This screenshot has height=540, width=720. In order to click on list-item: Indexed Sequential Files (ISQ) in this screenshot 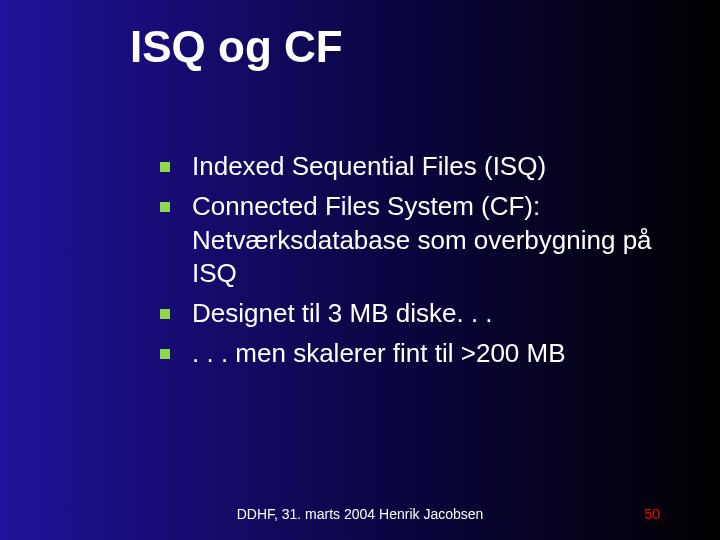, I will do `click(410, 167)`.